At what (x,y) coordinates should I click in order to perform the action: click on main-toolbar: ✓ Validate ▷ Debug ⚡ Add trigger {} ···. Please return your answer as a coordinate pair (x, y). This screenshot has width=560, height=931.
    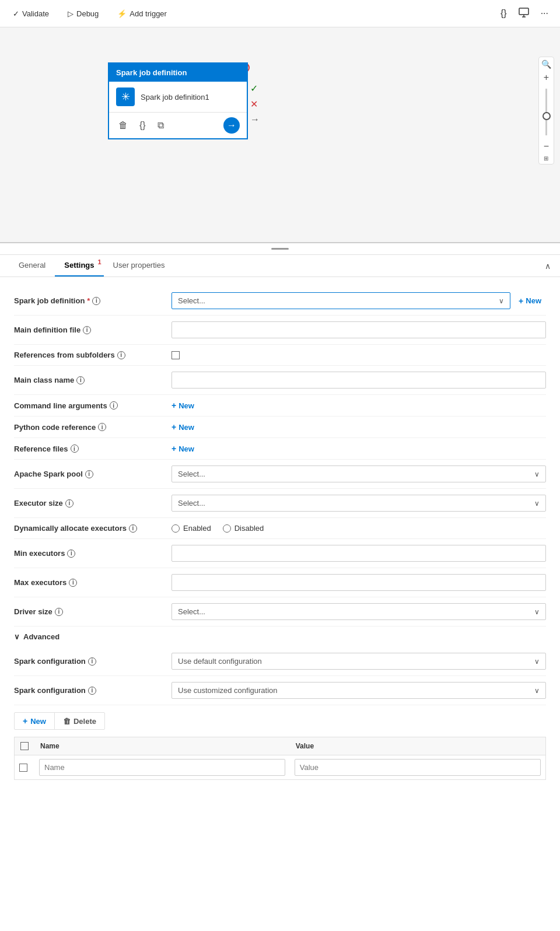
    Looking at the image, I should click on (280, 14).